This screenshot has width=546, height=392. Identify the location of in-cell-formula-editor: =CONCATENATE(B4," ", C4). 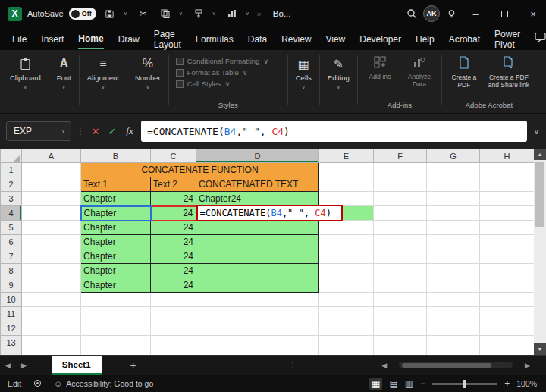
(270, 213).